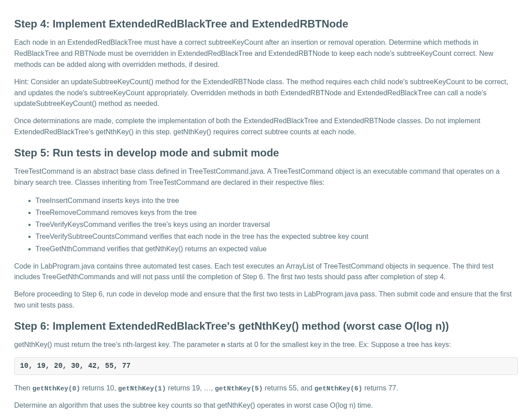  Describe the element at coordinates (190, 388) in the screenshot. I see `text-span: returns 19, …,` at that location.